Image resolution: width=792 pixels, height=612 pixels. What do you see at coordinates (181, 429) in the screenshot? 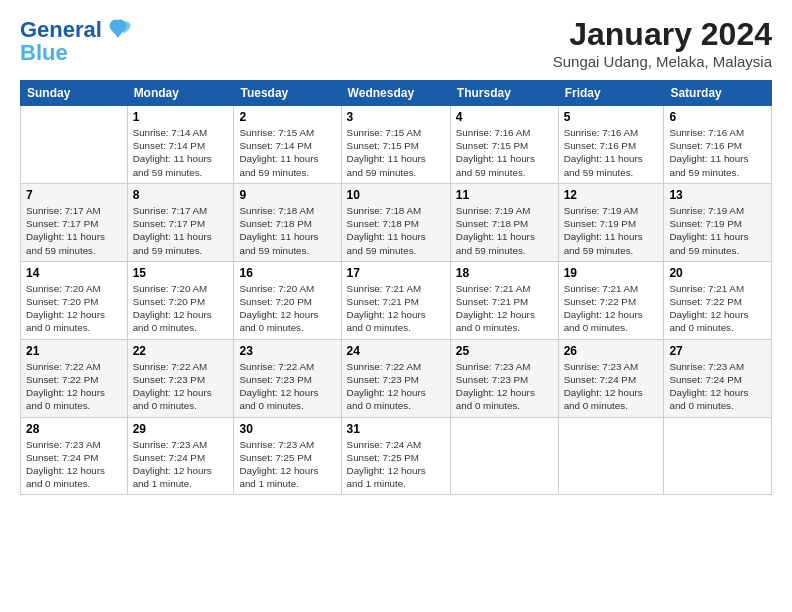
I see `day-number: 29` at bounding box center [181, 429].